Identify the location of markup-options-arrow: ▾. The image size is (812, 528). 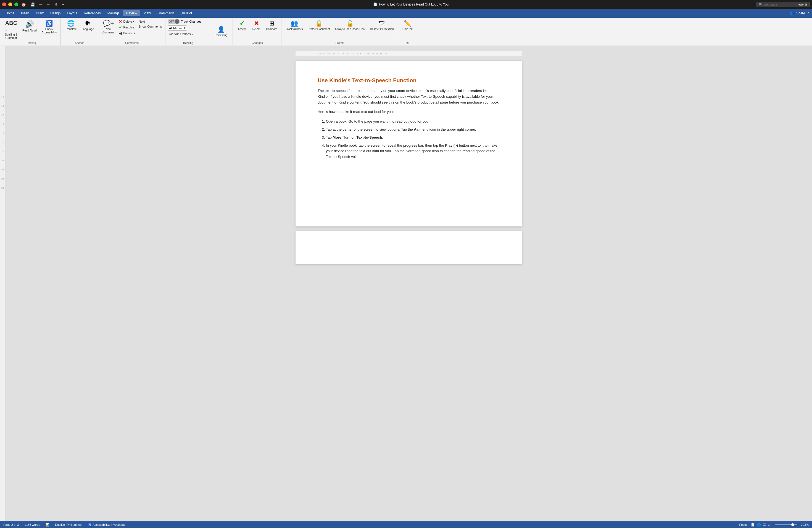
(192, 34).